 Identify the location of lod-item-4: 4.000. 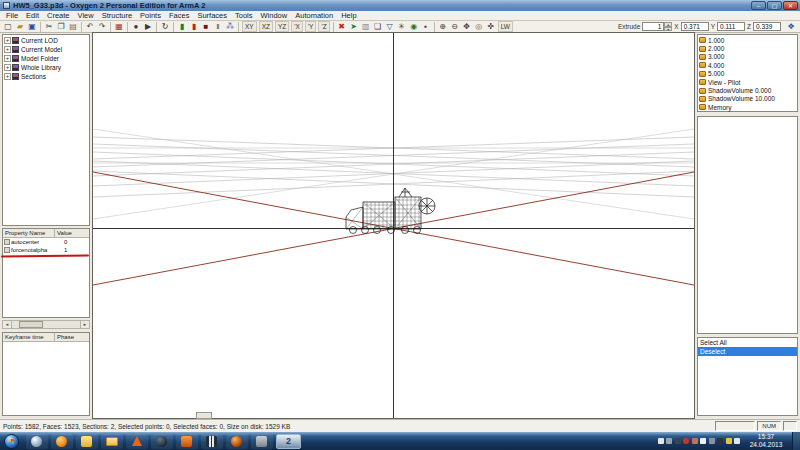
(748, 65).